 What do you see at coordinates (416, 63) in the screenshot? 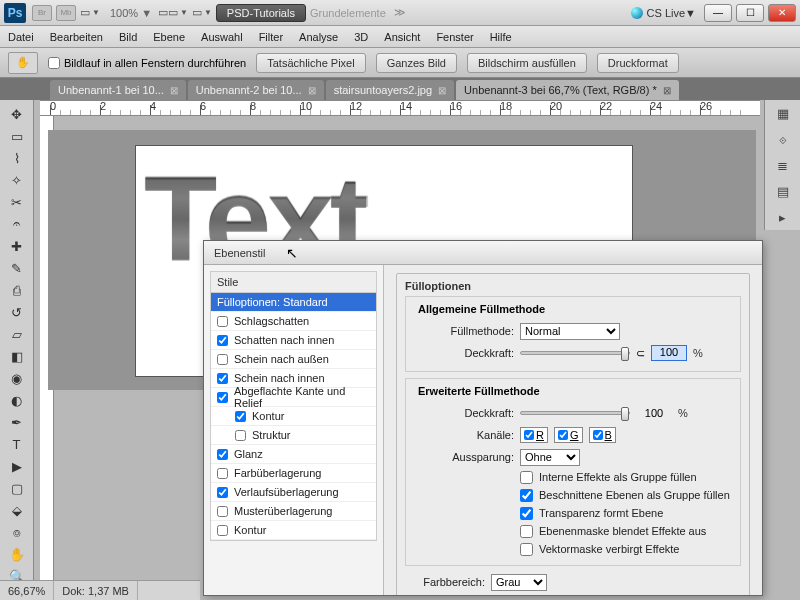
I see `fit-screen-button: Ganzes Bild` at bounding box center [416, 63].